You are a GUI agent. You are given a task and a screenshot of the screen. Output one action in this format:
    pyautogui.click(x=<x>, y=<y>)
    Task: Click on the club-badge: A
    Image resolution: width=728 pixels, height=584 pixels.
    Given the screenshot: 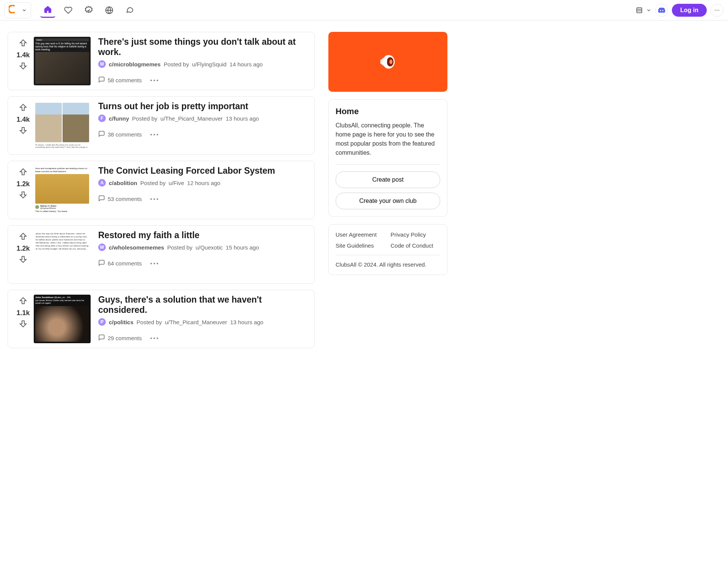 What is the action you would take?
    pyautogui.click(x=102, y=183)
    